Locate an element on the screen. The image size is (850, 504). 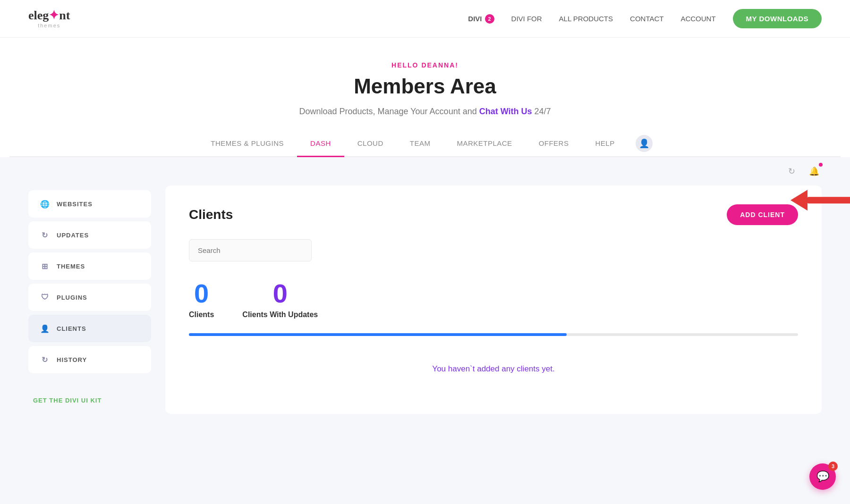
empty-message: You haven`t added any clients yet. is located at coordinates (493, 369).